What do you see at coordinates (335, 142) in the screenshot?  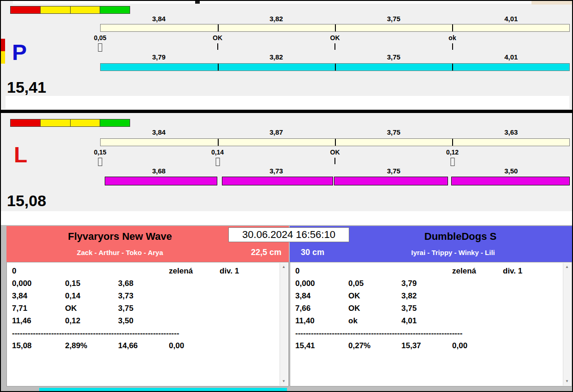 I see `lane-l-upper-bar` at bounding box center [335, 142].